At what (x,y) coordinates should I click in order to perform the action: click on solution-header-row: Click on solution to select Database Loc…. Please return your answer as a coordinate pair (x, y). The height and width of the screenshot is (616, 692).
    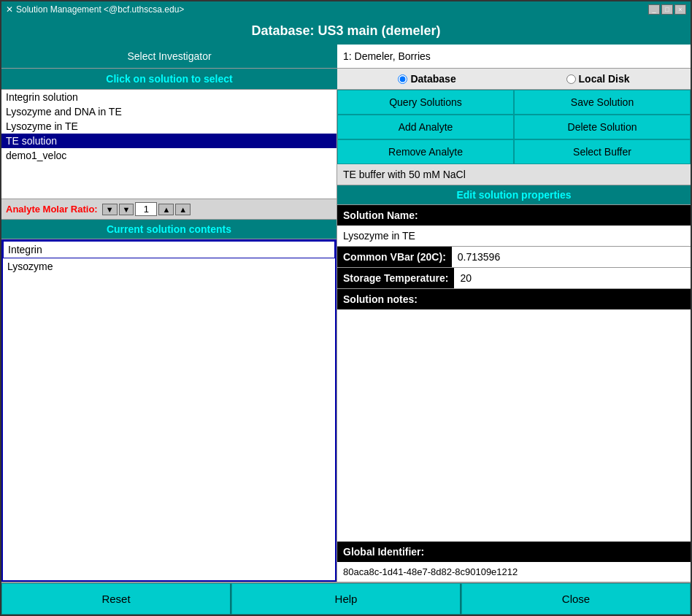
    Looking at the image, I should click on (346, 79).